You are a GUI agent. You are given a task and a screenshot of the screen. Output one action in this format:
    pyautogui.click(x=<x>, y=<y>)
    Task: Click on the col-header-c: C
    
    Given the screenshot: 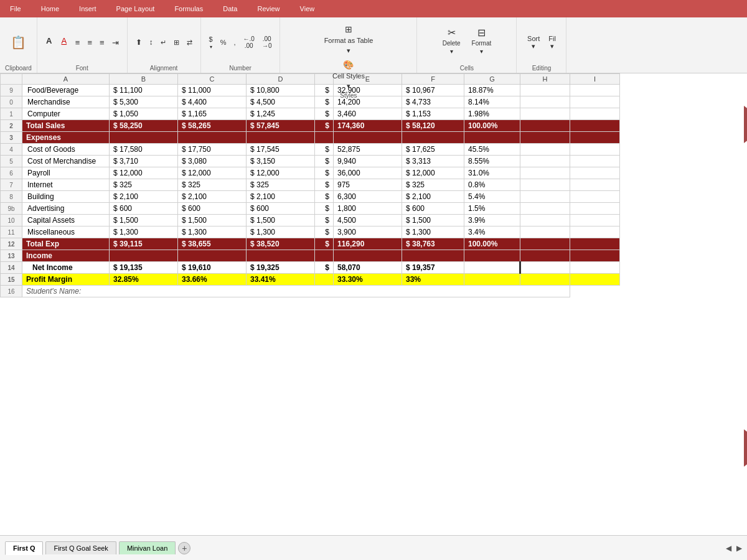 What is the action you would take?
    pyautogui.click(x=212, y=80)
    